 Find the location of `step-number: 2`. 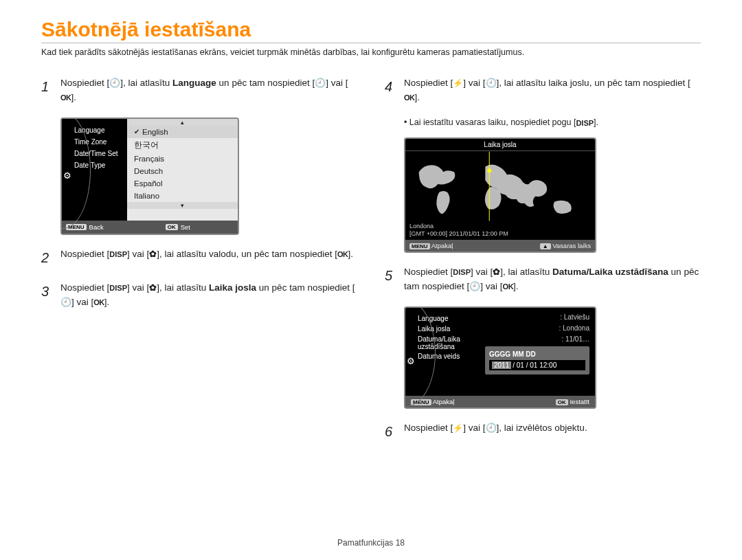

step-number: 2 is located at coordinates (47, 258).